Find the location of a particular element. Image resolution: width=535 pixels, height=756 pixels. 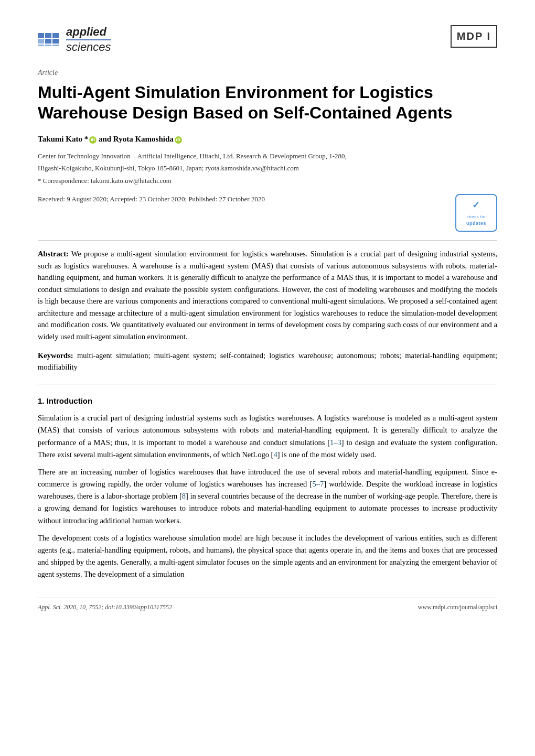

journal-sciences: sciences is located at coordinates (89, 47).